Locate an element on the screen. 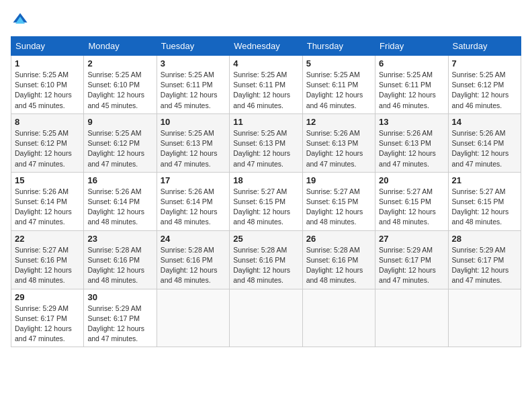 The width and height of the screenshot is (532, 411). weekday-header-friday: Friday is located at coordinates (412, 46).